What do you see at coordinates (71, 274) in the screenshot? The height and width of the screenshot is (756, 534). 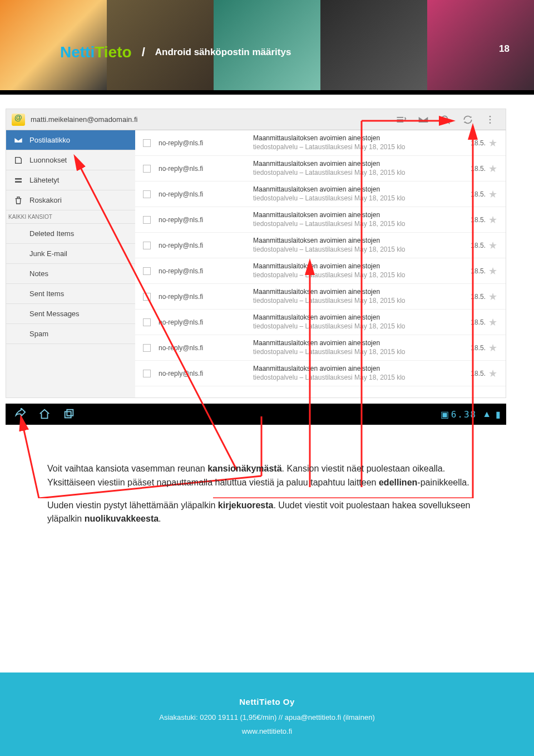 I see `folder-item: Notes` at bounding box center [71, 274].